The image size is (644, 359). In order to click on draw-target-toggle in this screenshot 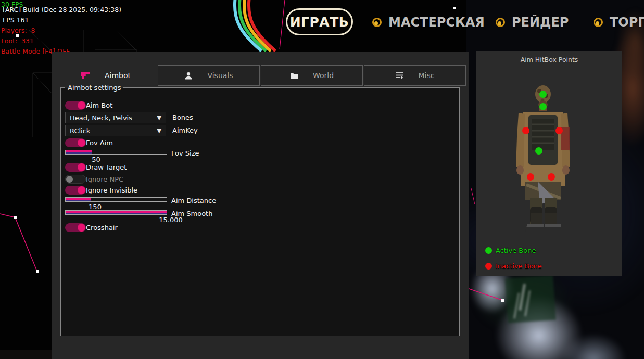, I will do `click(75, 168)`.